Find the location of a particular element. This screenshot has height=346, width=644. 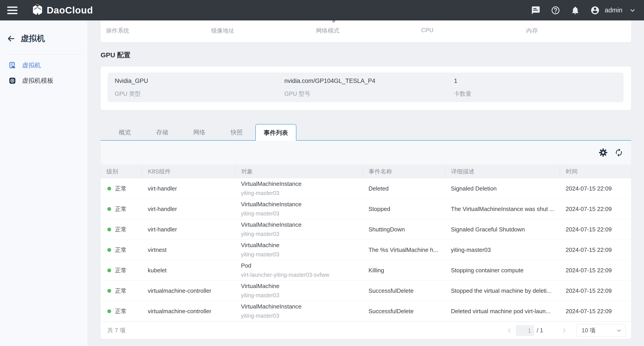

gpu-field: nvidia.com/GP104GL_TESLA_P4 GPU 型号 is located at coordinates (369, 90).